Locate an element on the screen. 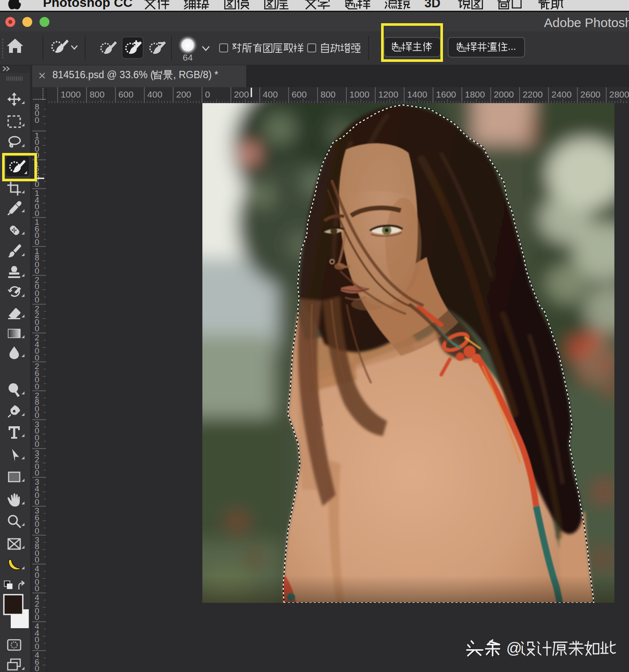 This screenshot has width=629, height=672. svg-text: 2600 is located at coordinates (590, 95).